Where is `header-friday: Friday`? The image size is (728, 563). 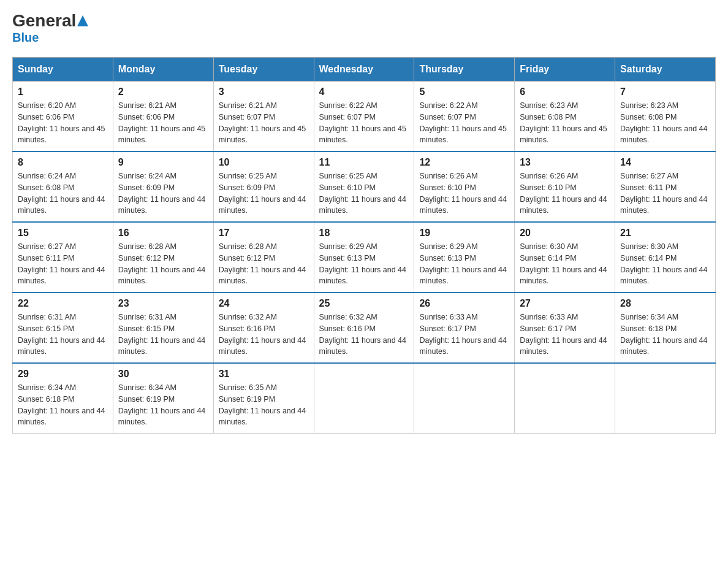
header-friday: Friday is located at coordinates (565, 70).